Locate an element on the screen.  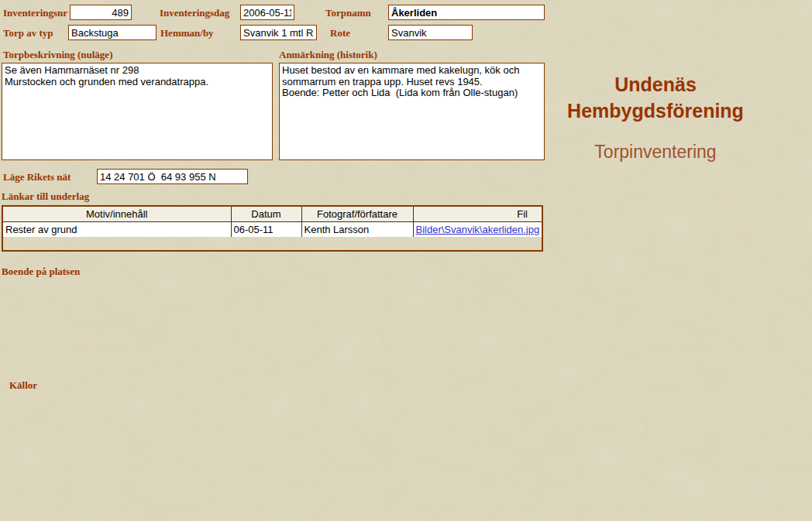
column-header-fotograf: Fotograf/författare is located at coordinates (357, 214).